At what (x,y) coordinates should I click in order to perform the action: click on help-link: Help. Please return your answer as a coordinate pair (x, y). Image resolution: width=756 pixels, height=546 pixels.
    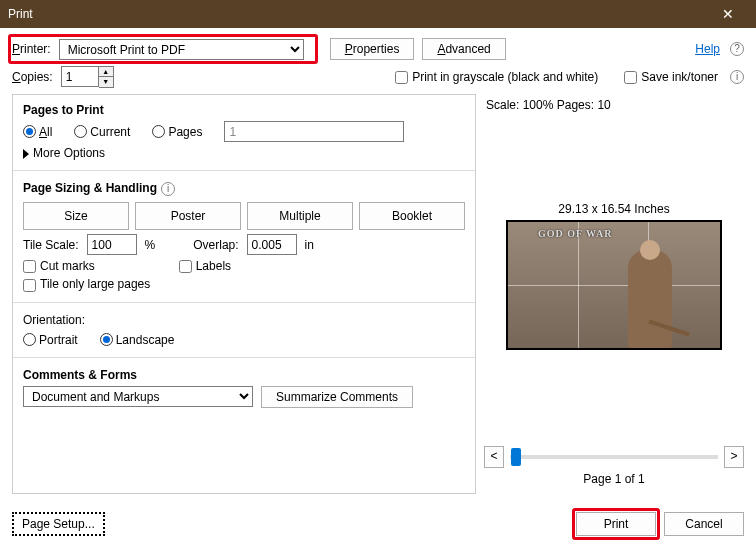
    Looking at the image, I should click on (708, 49).